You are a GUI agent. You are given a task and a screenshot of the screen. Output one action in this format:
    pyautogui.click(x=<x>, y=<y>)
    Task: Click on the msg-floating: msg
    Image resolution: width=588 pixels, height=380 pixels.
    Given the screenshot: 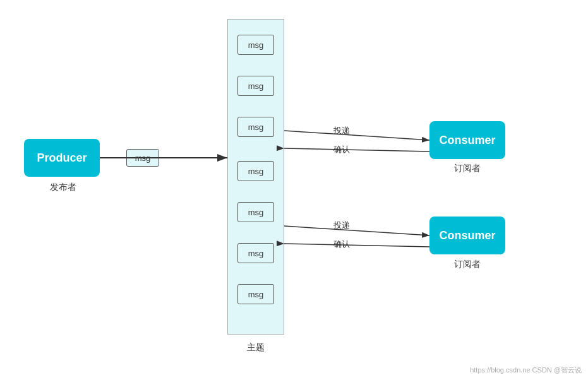 What is the action you would take?
    pyautogui.click(x=143, y=158)
    